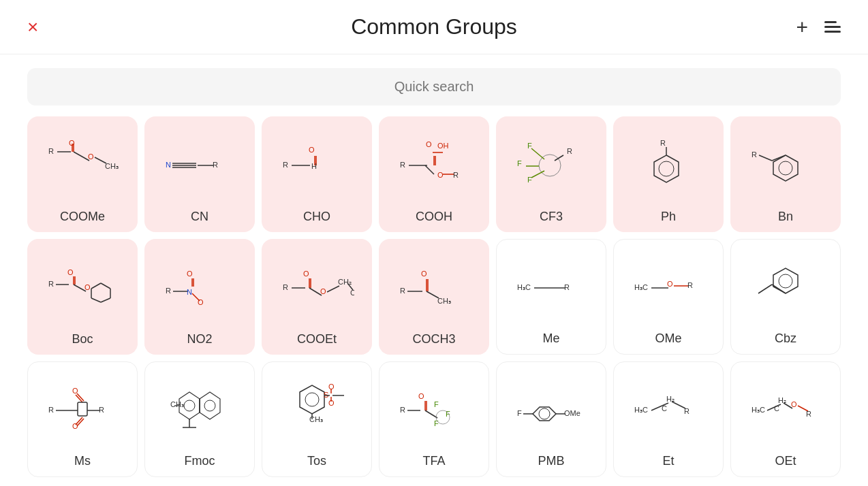 This screenshot has width=868, height=486. Describe the element at coordinates (317, 419) in the screenshot. I see `group-card-tos: CH₃ S O O Tos` at that location.